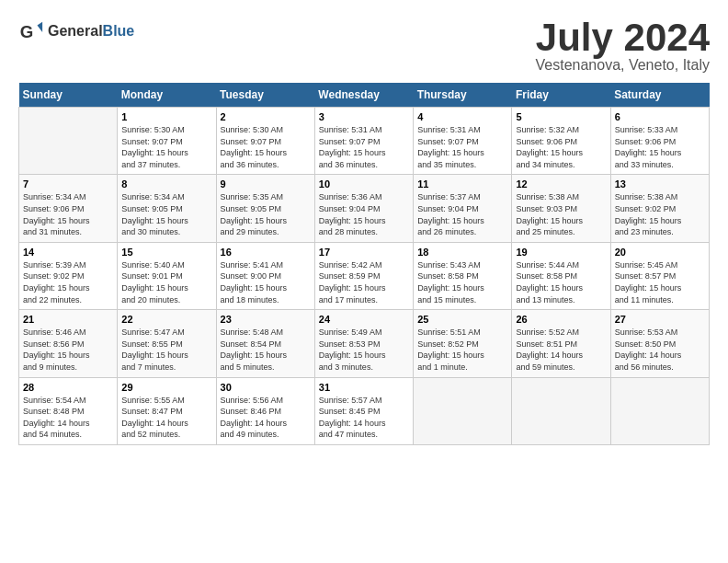 This screenshot has width=728, height=563. Describe the element at coordinates (265, 344) in the screenshot. I see `calendar-cell: 23Sunrise: 5:48 AM Sunset: 8:54 PM Dayli…` at that location.